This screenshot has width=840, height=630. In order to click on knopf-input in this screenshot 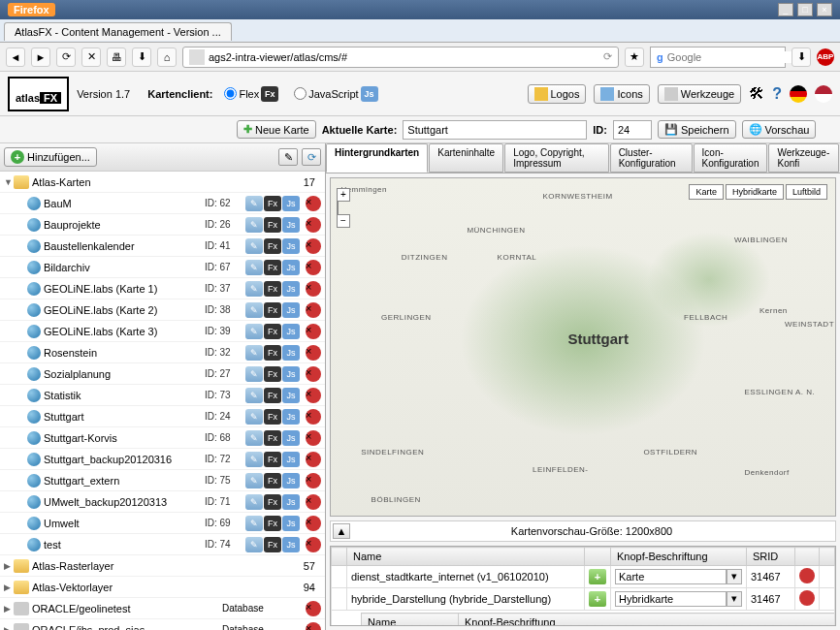, I will do `click(671, 599)`.